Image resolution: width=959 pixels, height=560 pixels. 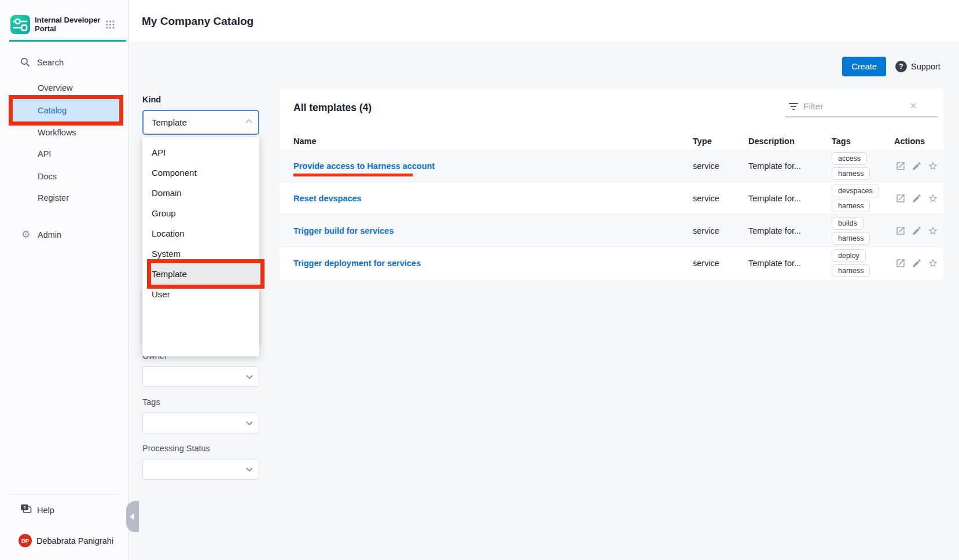 What do you see at coordinates (305, 141) in the screenshot?
I see `column-header-name: Name` at bounding box center [305, 141].